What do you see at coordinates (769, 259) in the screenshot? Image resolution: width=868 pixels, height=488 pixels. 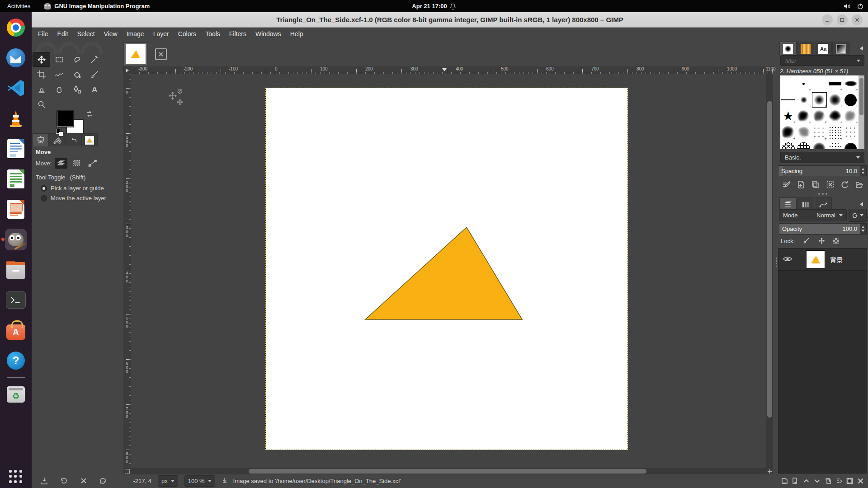 I see `vertical-scrollbar-thumb` at bounding box center [769, 259].